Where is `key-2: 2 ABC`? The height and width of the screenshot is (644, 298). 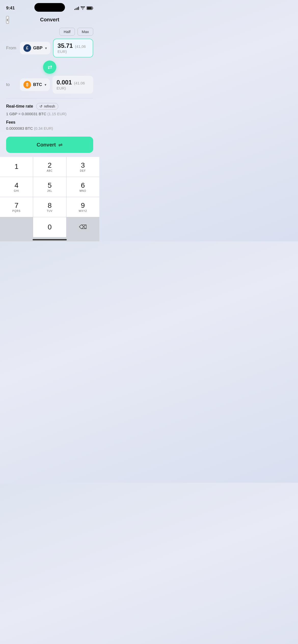
key-2: 2 ABC is located at coordinates (49, 167).